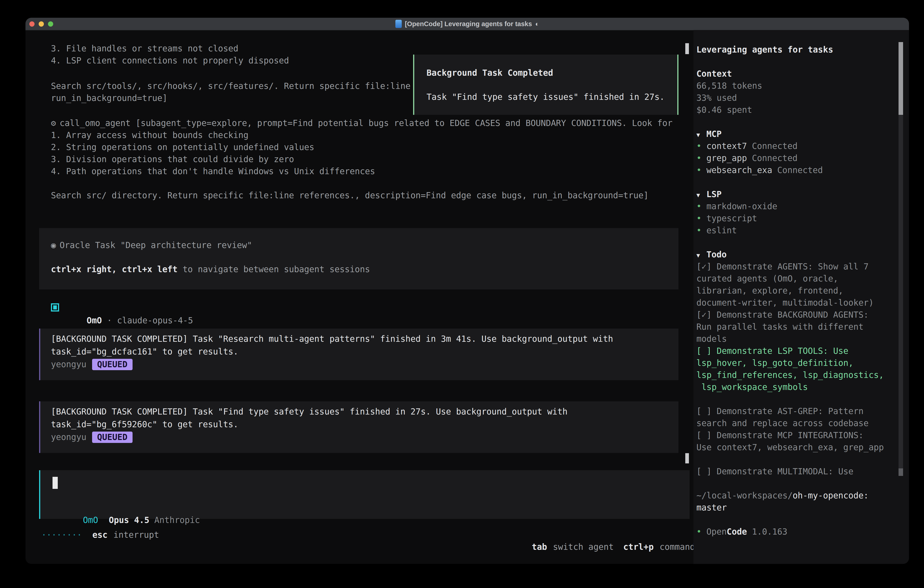  Describe the element at coordinates (799, 291) in the screenshot. I see `todo-line: librarian, explore, frontend,` at that location.